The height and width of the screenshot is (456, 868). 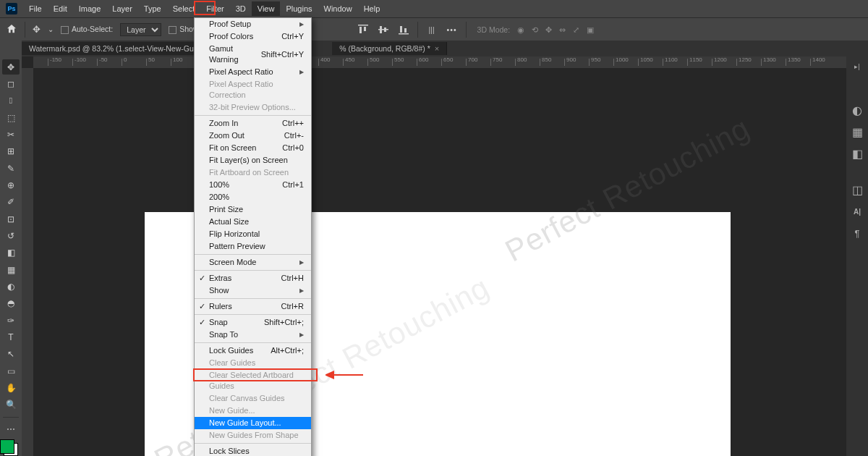 I want to click on menu-item-label: New Guide..., so click(x=232, y=411).